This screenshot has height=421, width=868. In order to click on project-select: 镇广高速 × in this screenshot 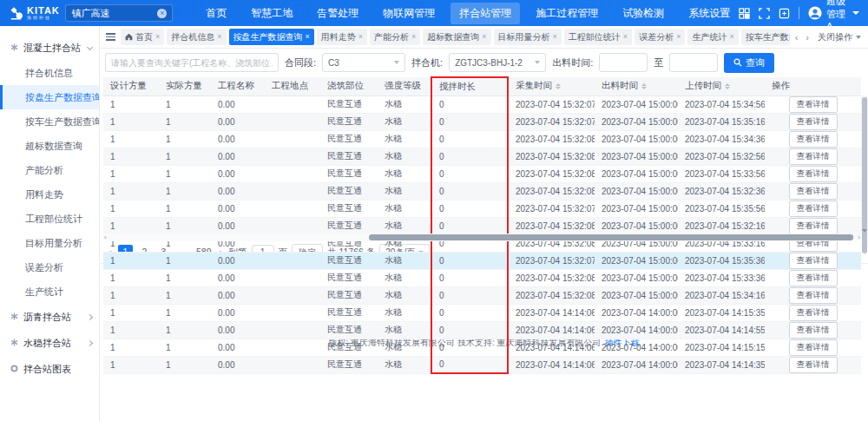, I will do `click(119, 13)`.